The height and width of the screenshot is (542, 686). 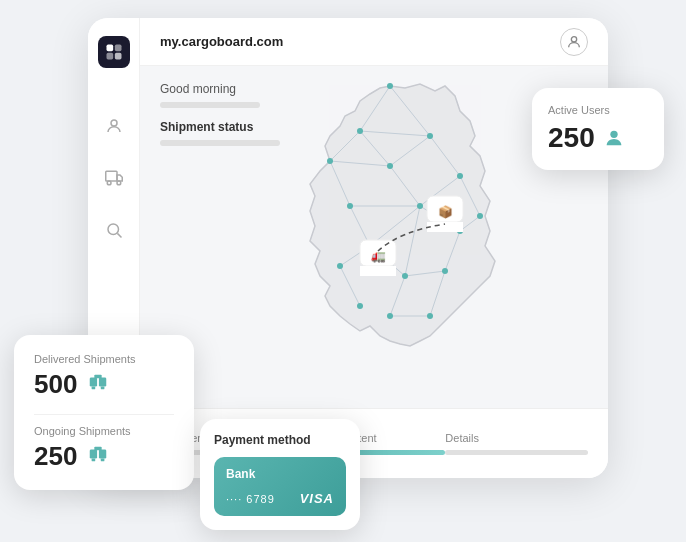 I want to click on bank-card-label: Bank, so click(x=280, y=474).